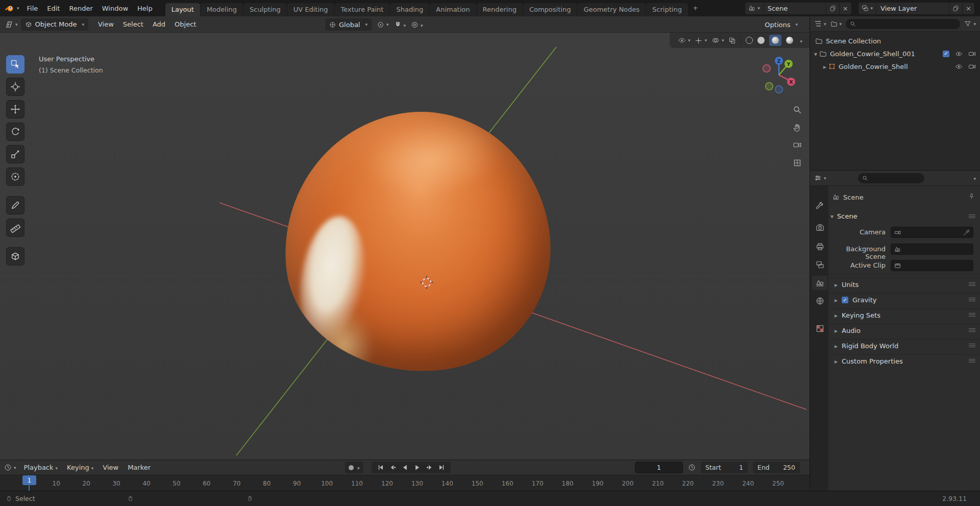 The image size is (980, 506). Describe the element at coordinates (797, 145) in the screenshot. I see `camera-view-icon` at that location.